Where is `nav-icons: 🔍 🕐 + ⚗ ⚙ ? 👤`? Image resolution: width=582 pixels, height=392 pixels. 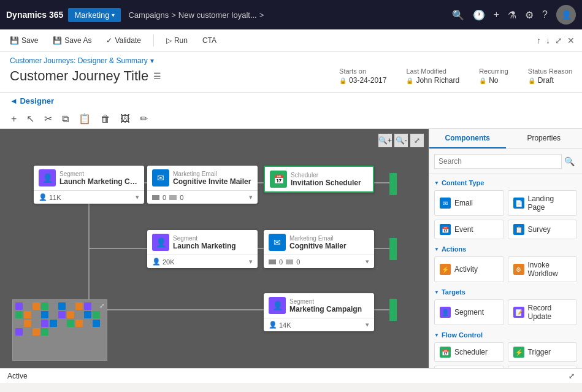
nav-icons: 🔍 🕐 + ⚗ ⚙ ? 👤 is located at coordinates (514, 15).